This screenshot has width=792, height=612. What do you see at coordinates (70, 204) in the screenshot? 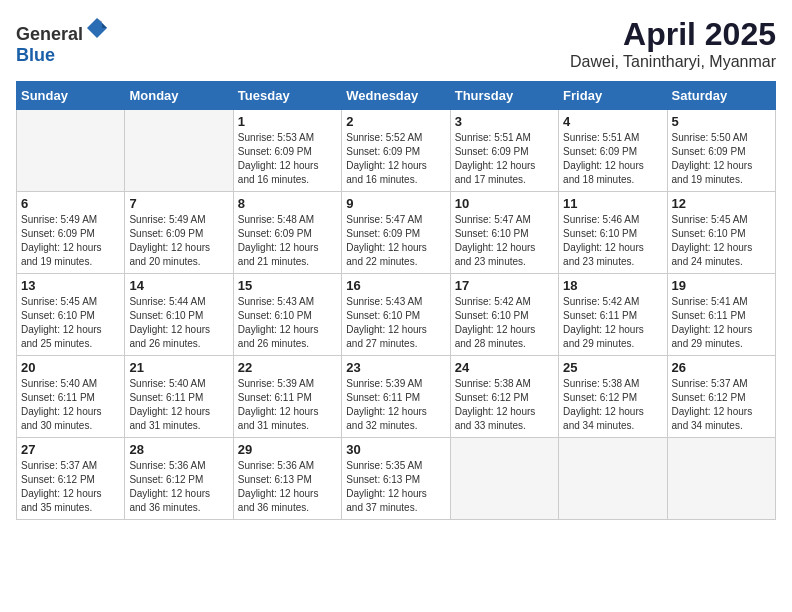
I see `day-number: 6` at bounding box center [70, 204].